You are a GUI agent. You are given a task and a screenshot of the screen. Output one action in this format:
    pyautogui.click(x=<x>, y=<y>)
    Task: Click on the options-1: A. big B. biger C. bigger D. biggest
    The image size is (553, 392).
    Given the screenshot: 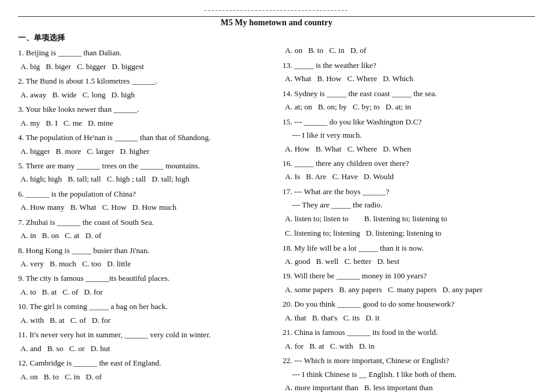 What is the action you would take?
    pyautogui.click(x=144, y=66)
    